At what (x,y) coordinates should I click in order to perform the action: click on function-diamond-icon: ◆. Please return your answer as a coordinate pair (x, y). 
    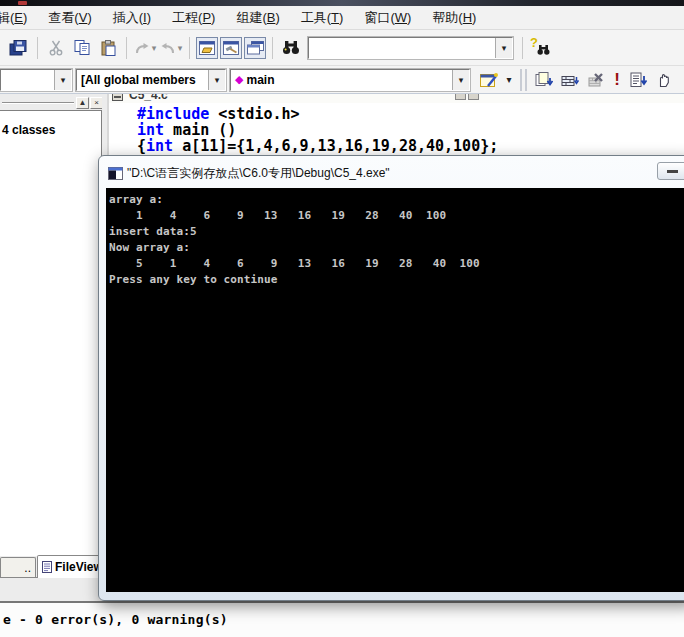
    Looking at the image, I should click on (239, 80).